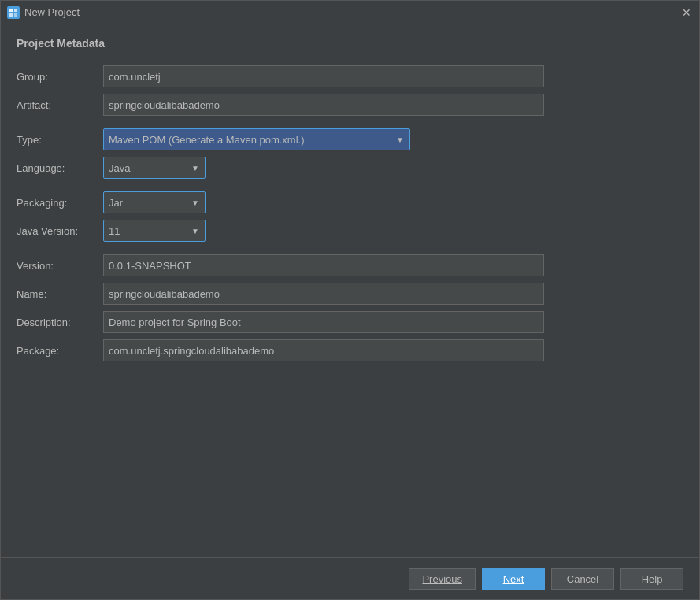 The image size is (700, 600). Describe the element at coordinates (687, 13) in the screenshot. I see `close-button: ✕` at that location.